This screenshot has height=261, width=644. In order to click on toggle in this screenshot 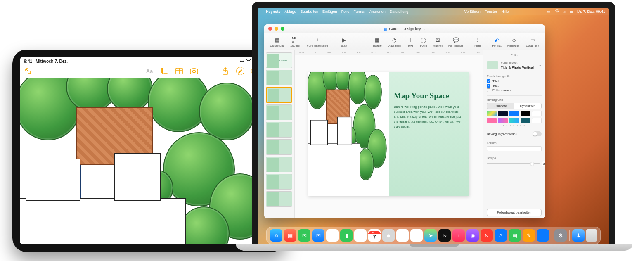, I will do `click(537, 134)`.